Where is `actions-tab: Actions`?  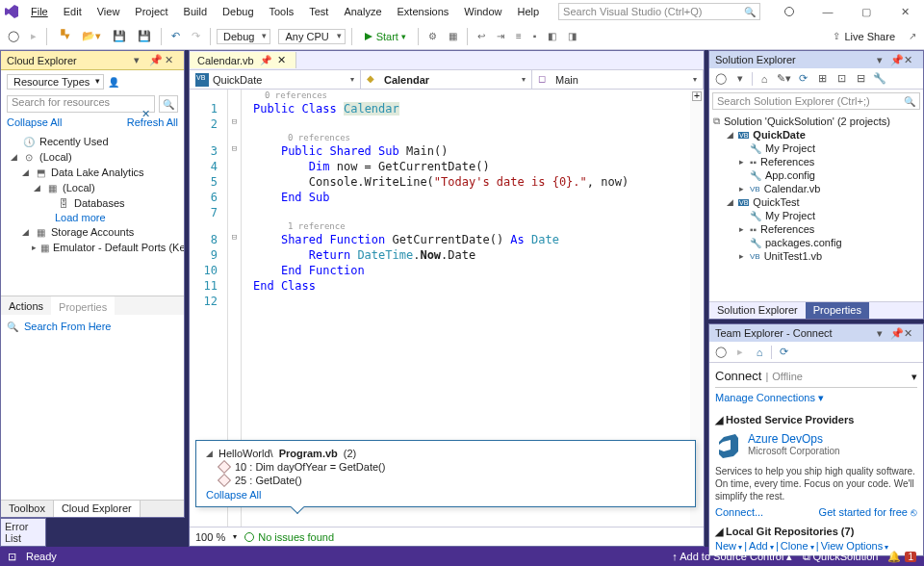 actions-tab: Actions is located at coordinates (26, 306).